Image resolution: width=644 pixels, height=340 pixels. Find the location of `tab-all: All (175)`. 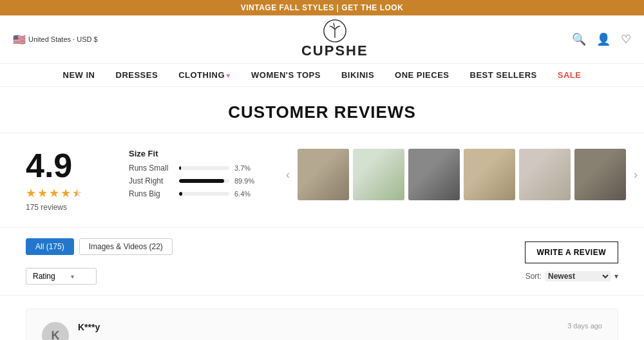

tab-all: All (175) is located at coordinates (50, 247).